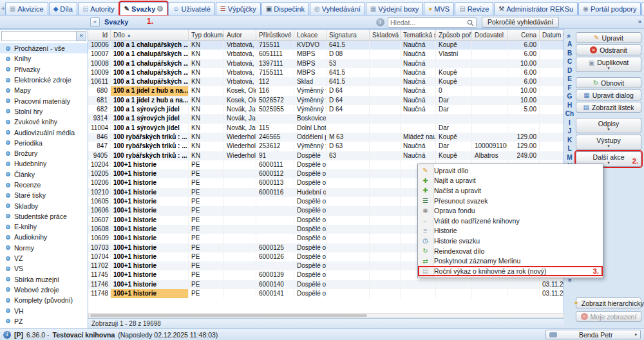 The image size is (644, 340). Describe the element at coordinates (99, 35) in the screenshot. I see `column-header-id: Id` at that location.